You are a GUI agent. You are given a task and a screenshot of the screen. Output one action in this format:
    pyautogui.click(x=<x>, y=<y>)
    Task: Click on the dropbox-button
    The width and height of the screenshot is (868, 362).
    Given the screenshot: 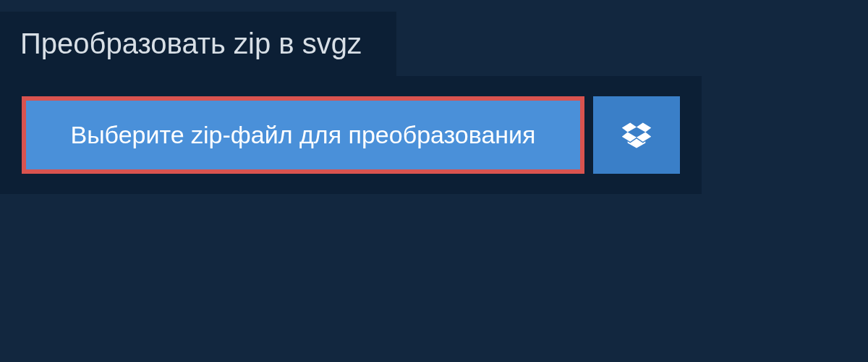 What is the action you would take?
    pyautogui.click(x=637, y=135)
    